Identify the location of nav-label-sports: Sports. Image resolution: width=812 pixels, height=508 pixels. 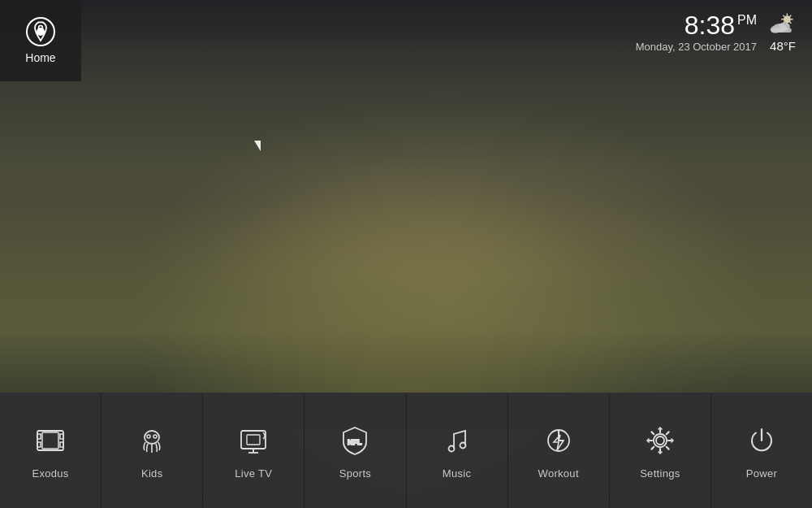
(356, 473).